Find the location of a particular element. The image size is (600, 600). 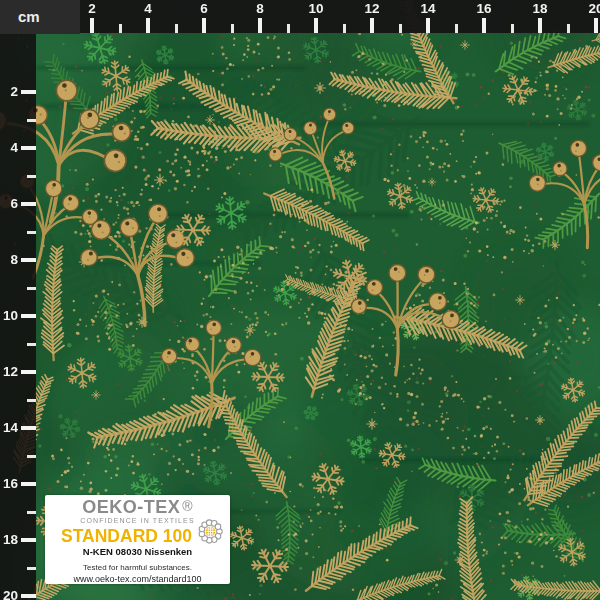

ruler-left-tick-label: 18 is located at coordinates (9, 540).